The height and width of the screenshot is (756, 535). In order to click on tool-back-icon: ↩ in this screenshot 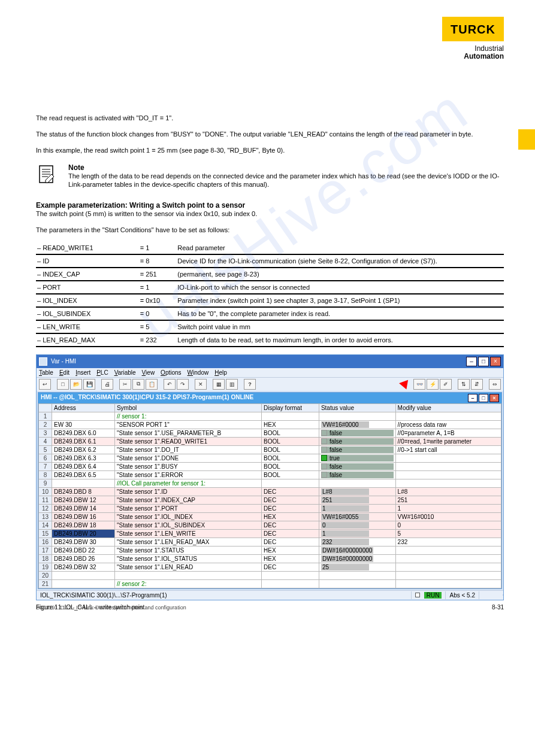, I will do `click(45, 384)`.